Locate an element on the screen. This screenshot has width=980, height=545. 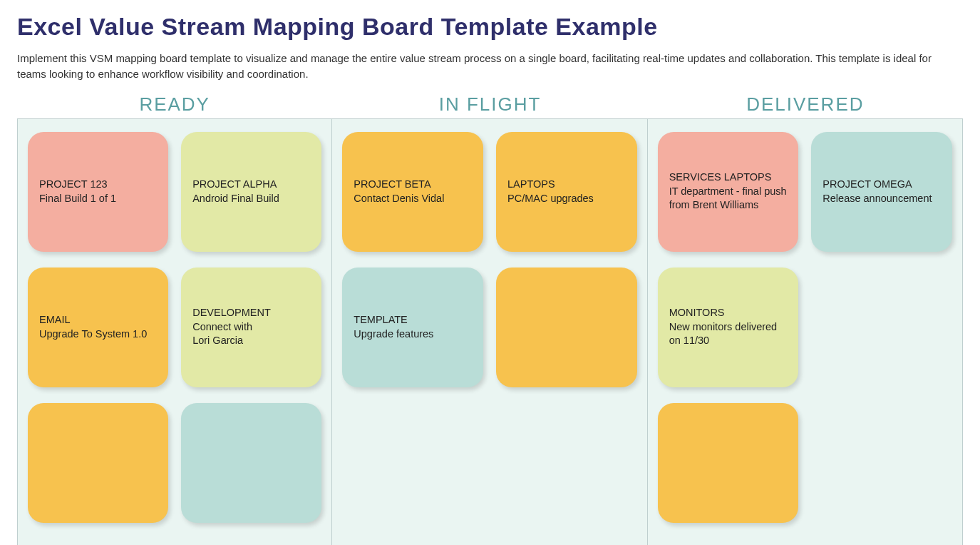
column-header: READY is located at coordinates (175, 104).